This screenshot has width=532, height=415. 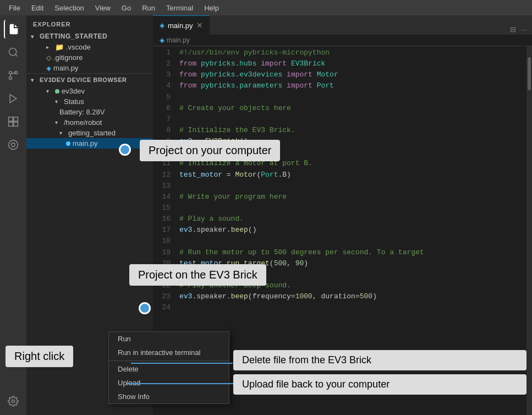 I want to click on delete-line, so click(x=182, y=363).